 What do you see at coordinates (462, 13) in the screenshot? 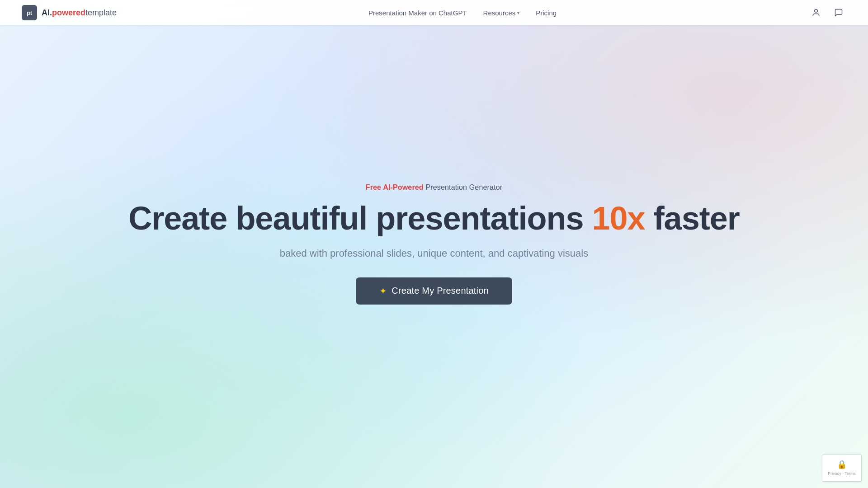
I see `main-nav: Presentation Maker on ChatGPT Resources …` at bounding box center [462, 13].